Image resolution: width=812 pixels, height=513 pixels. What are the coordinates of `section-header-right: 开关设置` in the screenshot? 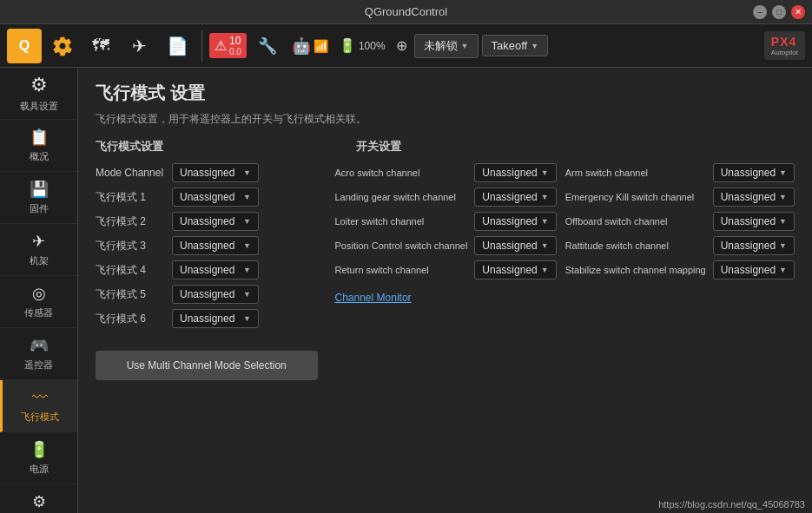 It's located at (575, 147).